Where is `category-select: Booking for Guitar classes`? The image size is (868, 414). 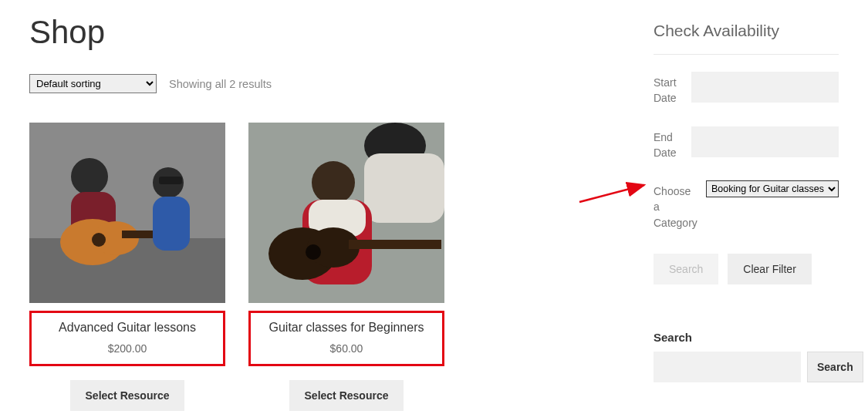
category-select: Booking for Guitar classes is located at coordinates (772, 189).